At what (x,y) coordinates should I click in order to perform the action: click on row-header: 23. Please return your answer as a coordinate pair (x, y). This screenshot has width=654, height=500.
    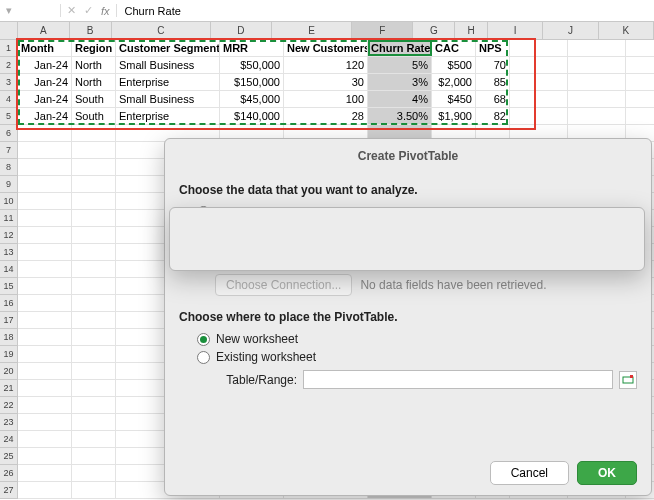
    Looking at the image, I should click on (9, 422).